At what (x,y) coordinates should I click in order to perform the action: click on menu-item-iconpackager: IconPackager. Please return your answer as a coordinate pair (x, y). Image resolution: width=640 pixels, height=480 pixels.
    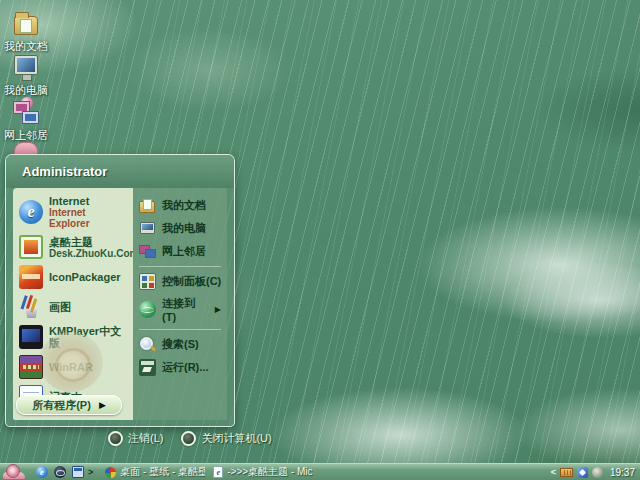
    Looking at the image, I should click on (73, 277).